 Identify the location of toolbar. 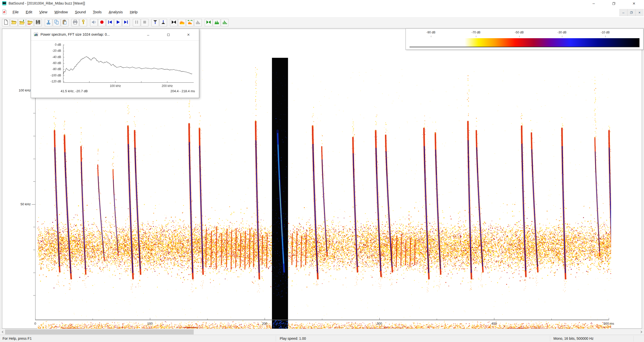
(322, 23).